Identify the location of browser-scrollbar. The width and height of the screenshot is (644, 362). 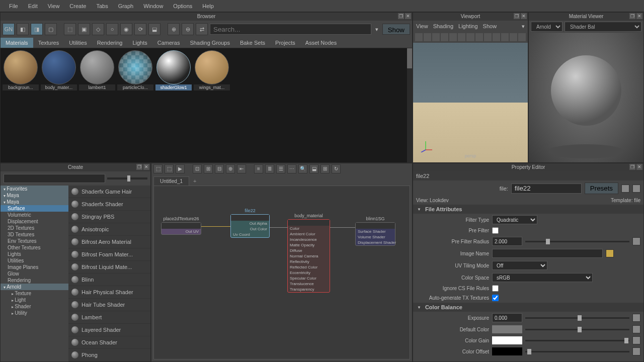
(410, 106).